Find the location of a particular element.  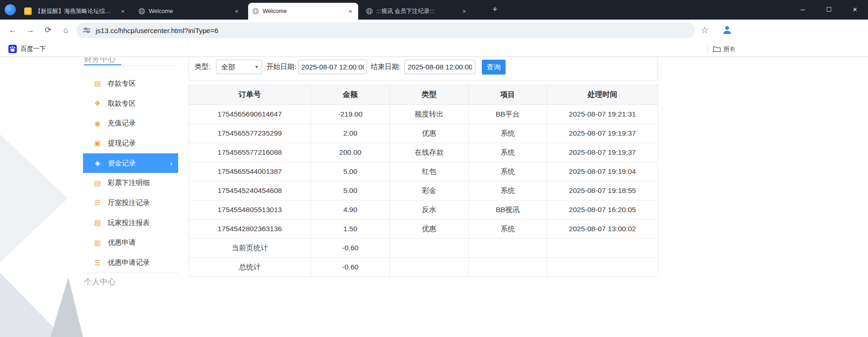

refresh-icon: ⟳ is located at coordinates (48, 30).